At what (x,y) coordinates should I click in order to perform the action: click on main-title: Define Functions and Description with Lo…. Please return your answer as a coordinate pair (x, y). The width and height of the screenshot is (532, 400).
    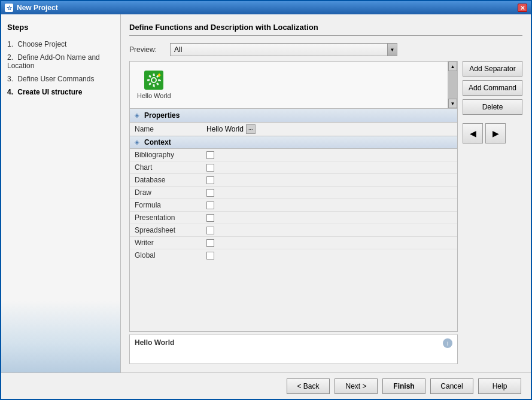
    Looking at the image, I should click on (326, 29).